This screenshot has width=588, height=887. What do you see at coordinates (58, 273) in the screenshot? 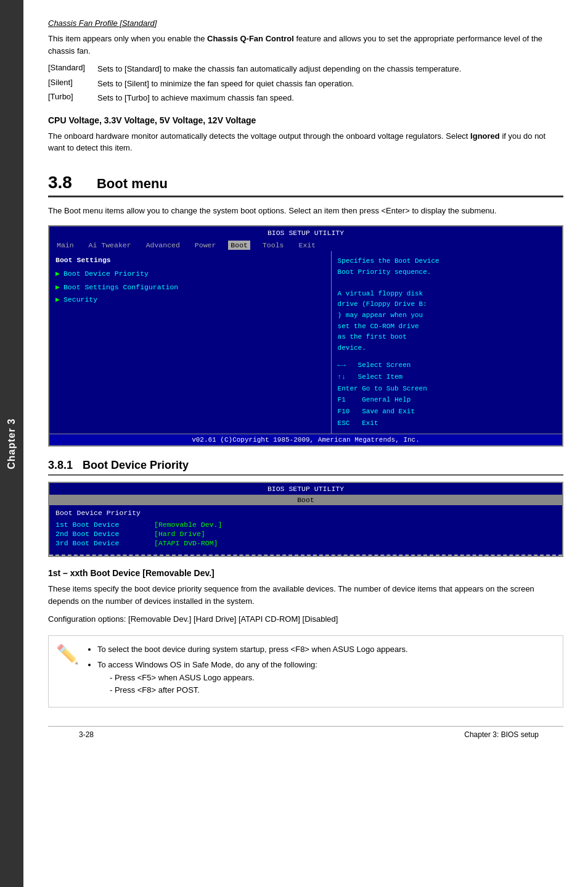
I see `bios-arrow-1: ▶` at bounding box center [58, 273].